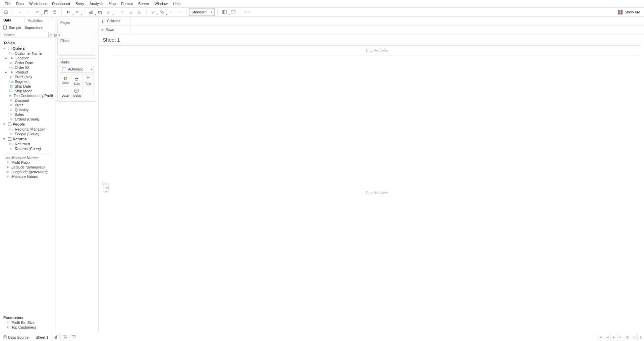 The image size is (644, 341). What do you see at coordinates (28, 67) in the screenshot?
I see `field-row: AbcOrder ID` at bounding box center [28, 67].